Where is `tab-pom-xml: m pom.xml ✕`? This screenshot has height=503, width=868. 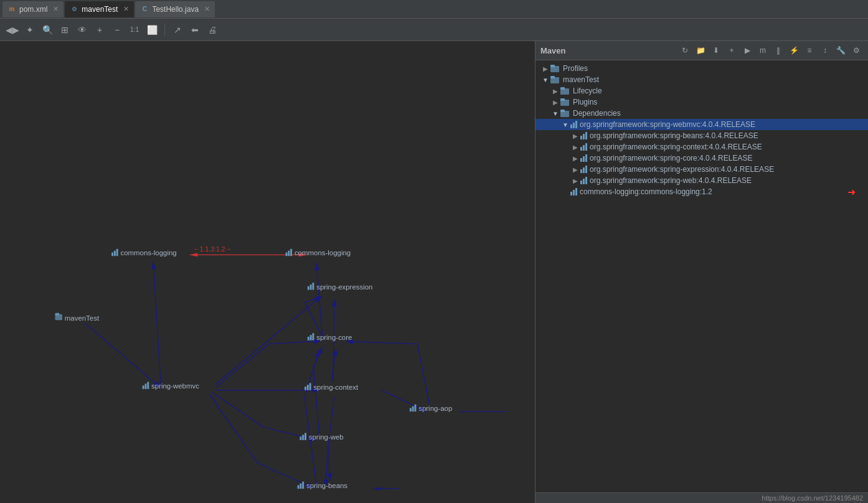
tab-pom-xml: m pom.xml ✕ is located at coordinates (33, 9).